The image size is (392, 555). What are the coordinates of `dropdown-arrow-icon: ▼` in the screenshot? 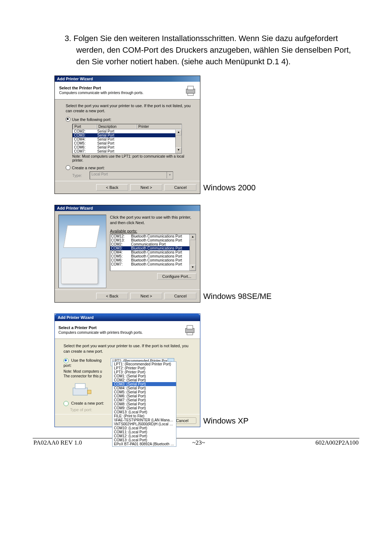 It's located at (170, 175).